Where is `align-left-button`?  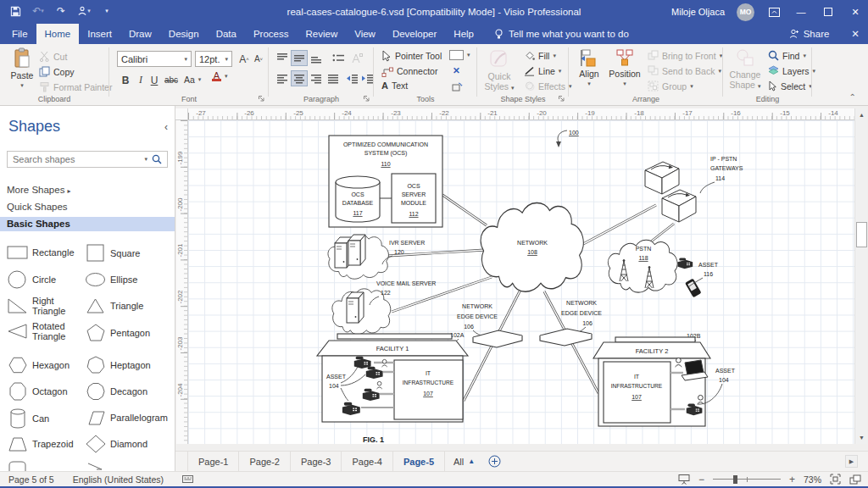 align-left-button is located at coordinates (282, 78).